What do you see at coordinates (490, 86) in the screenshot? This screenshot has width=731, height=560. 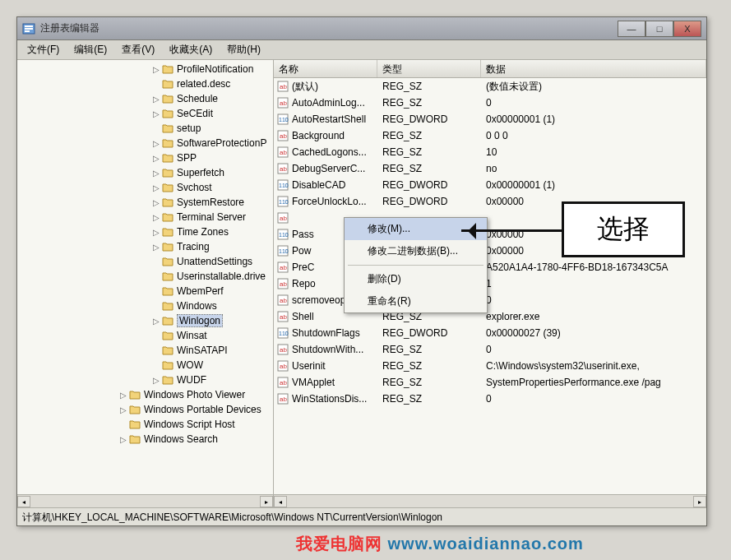 I see `list-row: ab(默认)REG_SZ(数值未设置)` at bounding box center [490, 86].